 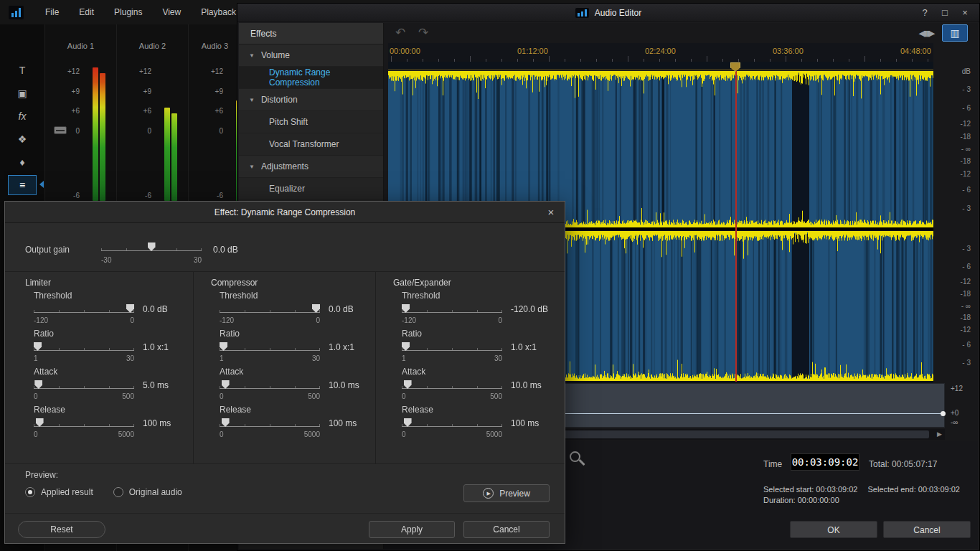 I want to click on effects-item-dynamic-range-compression: Dynamic Range Compression, so click(x=311, y=77).